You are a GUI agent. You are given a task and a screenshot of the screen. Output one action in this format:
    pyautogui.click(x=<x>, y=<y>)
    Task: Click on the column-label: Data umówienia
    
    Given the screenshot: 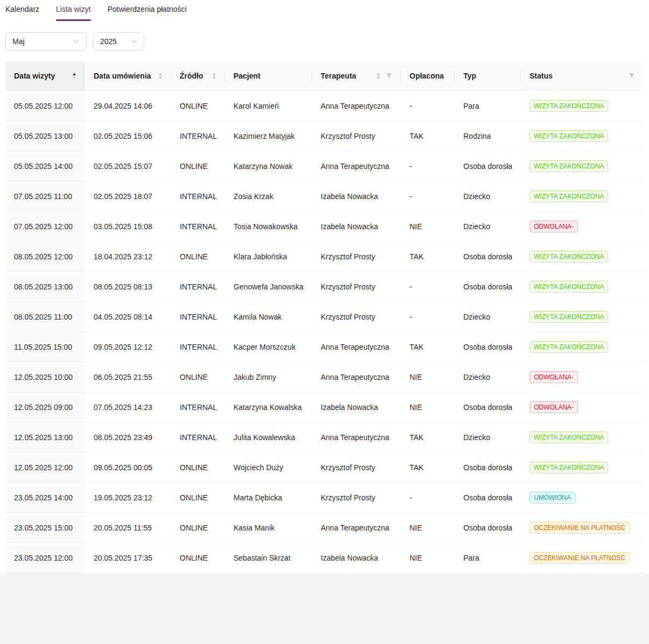 What is the action you would take?
    pyautogui.click(x=123, y=76)
    